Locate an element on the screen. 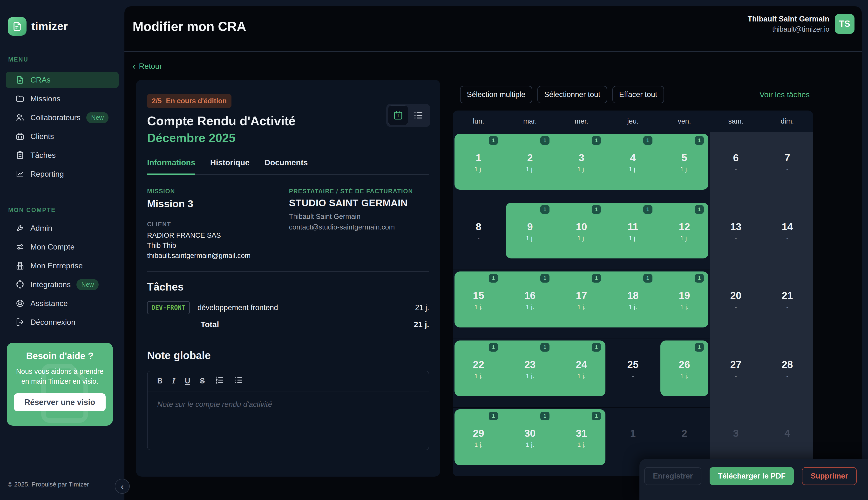 The width and height of the screenshot is (868, 500). book-call-button: Réserver une visio is located at coordinates (60, 402).